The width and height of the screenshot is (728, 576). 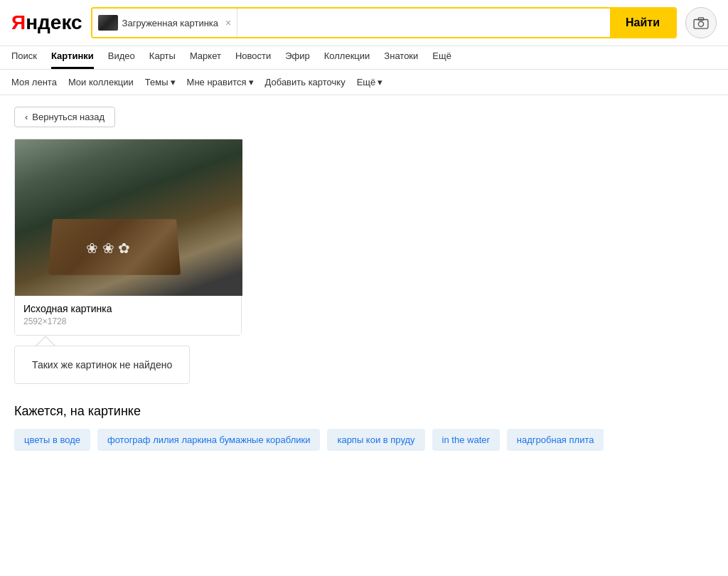 I want to click on image-size: 2592×1728, so click(x=128, y=321).